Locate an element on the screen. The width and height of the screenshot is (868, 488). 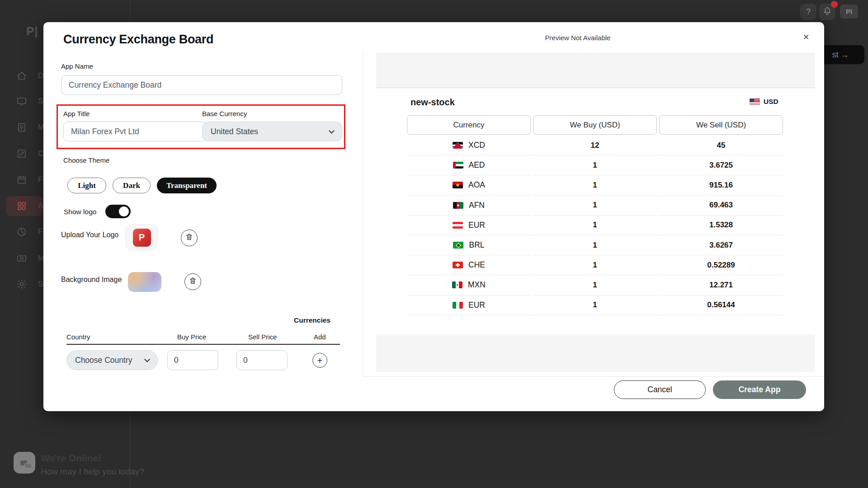
chat-status-title: We're Online! is located at coordinates (71, 458).